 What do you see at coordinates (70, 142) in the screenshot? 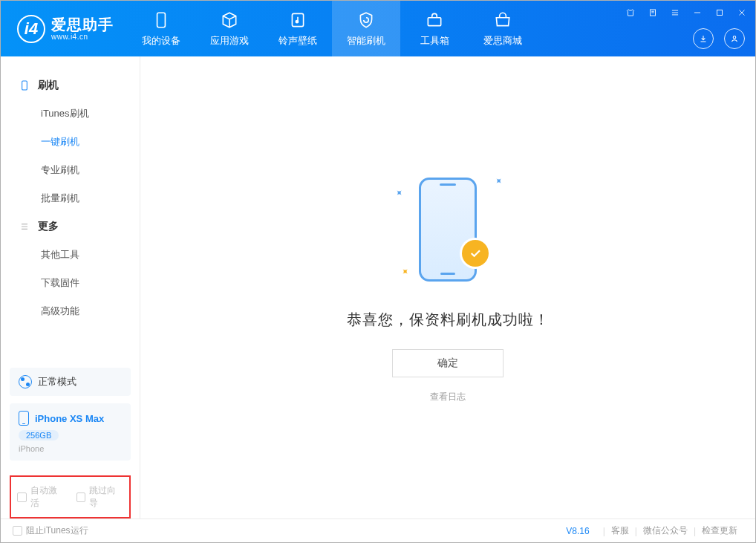
I see `sidebar-item-oneclick-flash: 一键刷机` at bounding box center [70, 142].